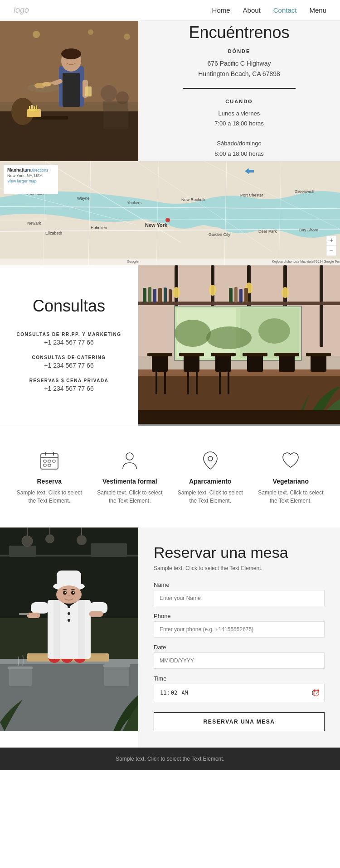 This screenshot has height=868, width=340. Describe the element at coordinates (69, 334) in the screenshot. I see `consultas-cat-0: CONSULTAS DE RR.PP. Y MARKETING` at that location.